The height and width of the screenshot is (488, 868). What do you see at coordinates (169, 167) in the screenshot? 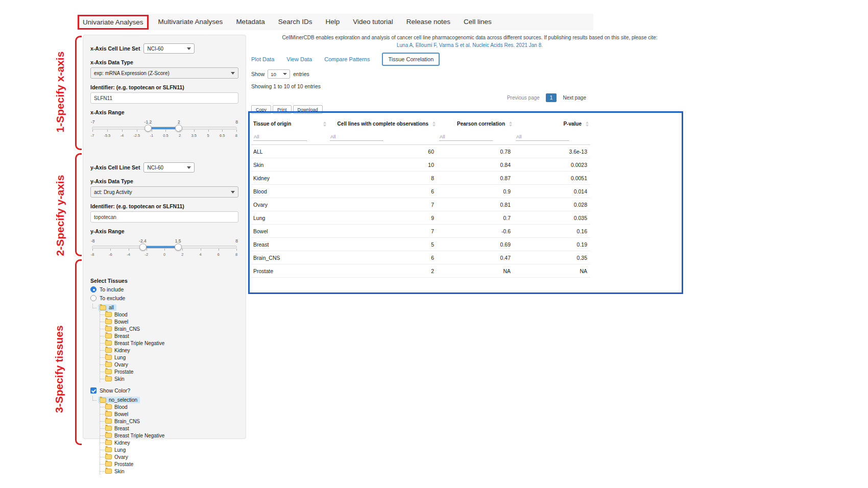
I see `y-cell-line-set-select: NCI-60` at bounding box center [169, 167].